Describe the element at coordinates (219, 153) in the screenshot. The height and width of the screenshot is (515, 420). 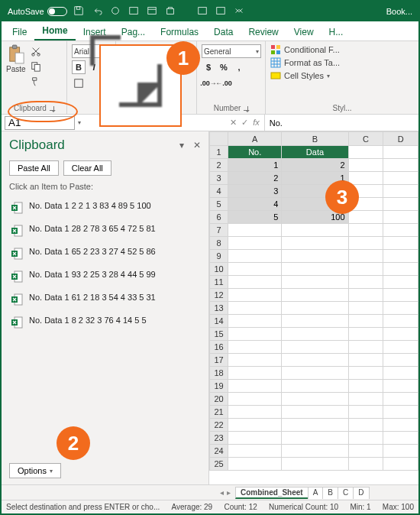
I see `row-header: 1` at that location.